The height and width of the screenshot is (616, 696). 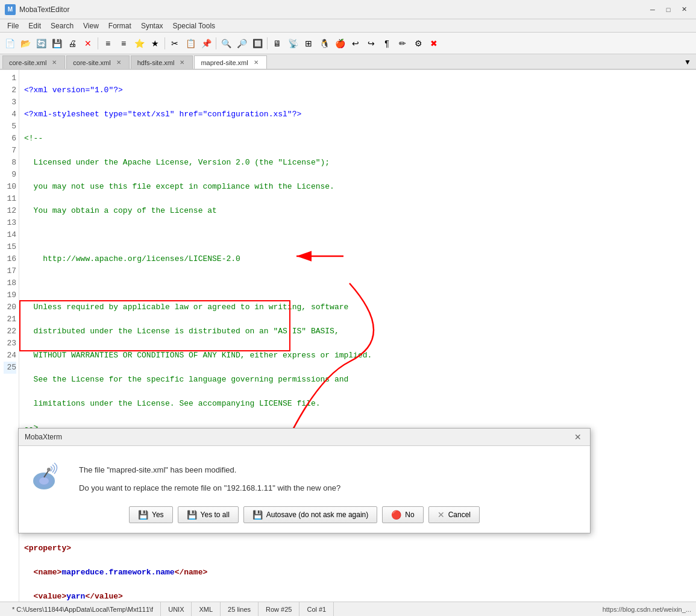 I want to click on mobaxterm-dialog: MobaXterm ✕ The file, so click(x=304, y=481).